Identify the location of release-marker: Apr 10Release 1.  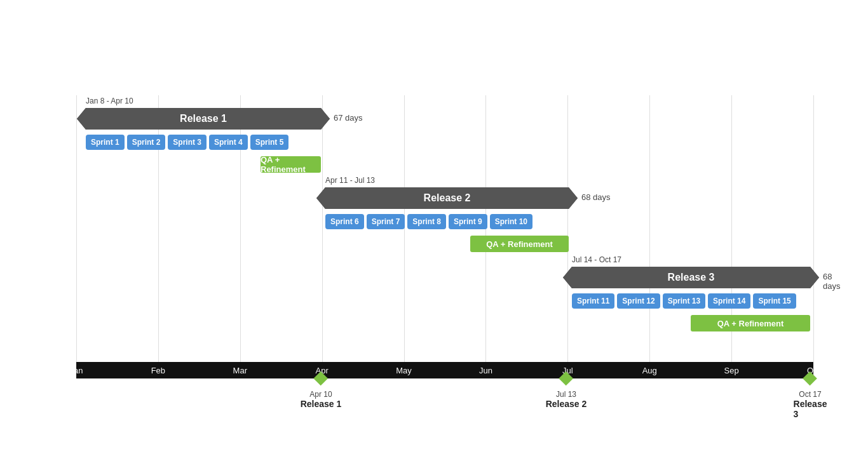
(322, 391).